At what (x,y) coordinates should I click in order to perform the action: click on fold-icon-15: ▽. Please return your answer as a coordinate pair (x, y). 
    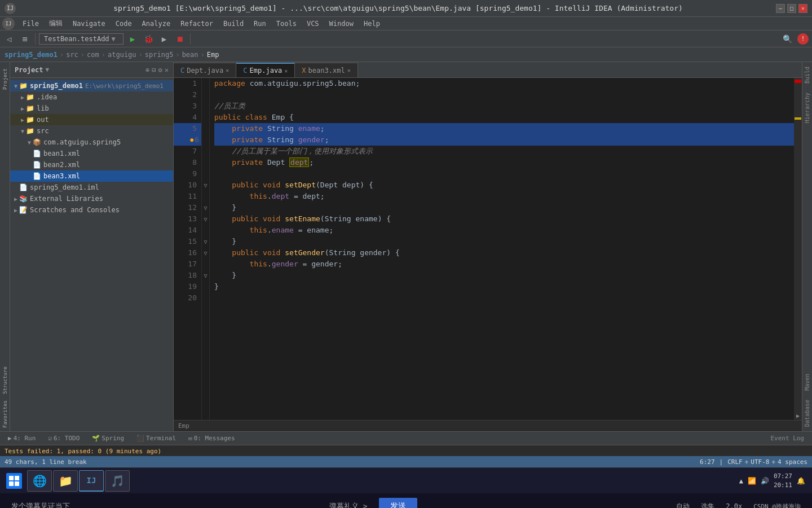
    Looking at the image, I should click on (205, 242).